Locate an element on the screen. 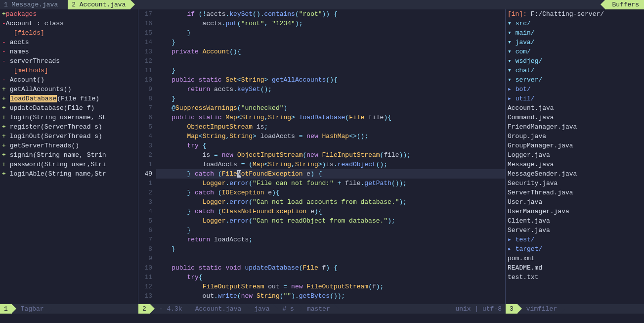 The height and width of the screenshot is (323, 644). status-pane-3-name: vimfiler is located at coordinates (542, 309).